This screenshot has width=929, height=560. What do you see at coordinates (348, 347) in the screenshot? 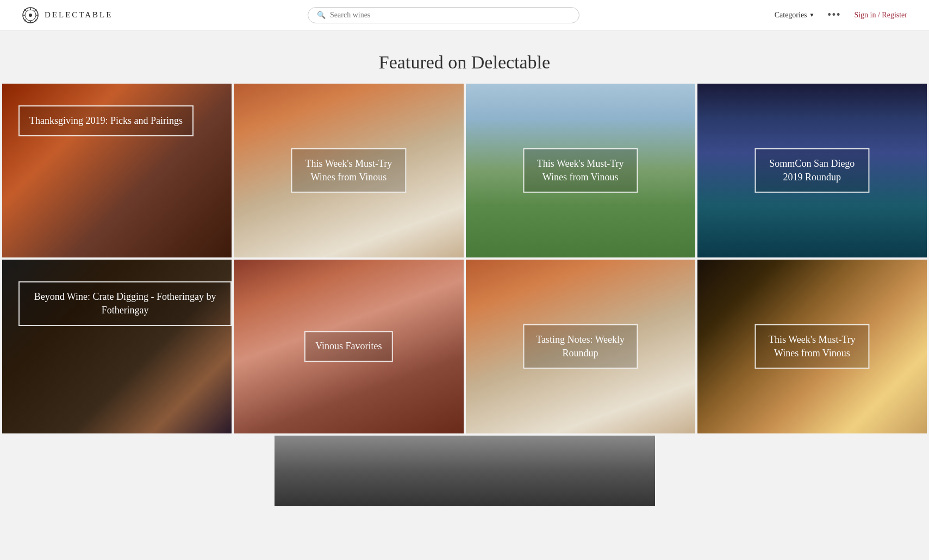
I see `card-label-wineglasses: Vinous Favorites` at bounding box center [348, 347].